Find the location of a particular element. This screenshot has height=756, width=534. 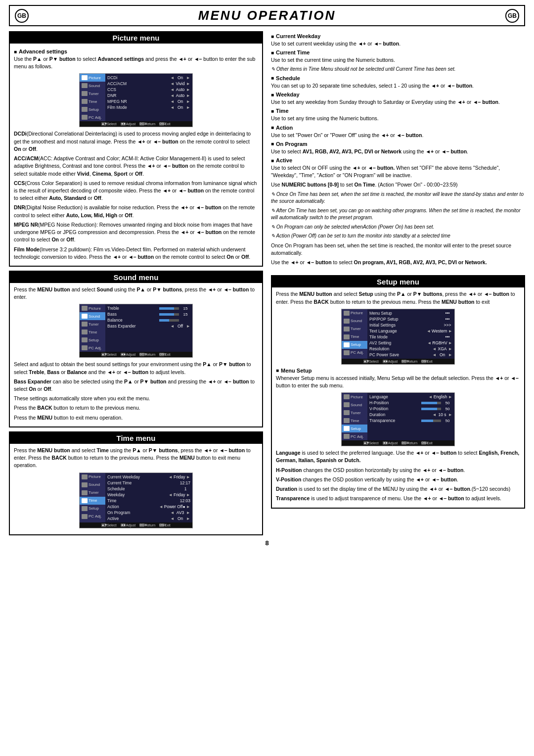

sound-desc-text: Select and adjust to obtain the best sou… is located at coordinates (136, 368).